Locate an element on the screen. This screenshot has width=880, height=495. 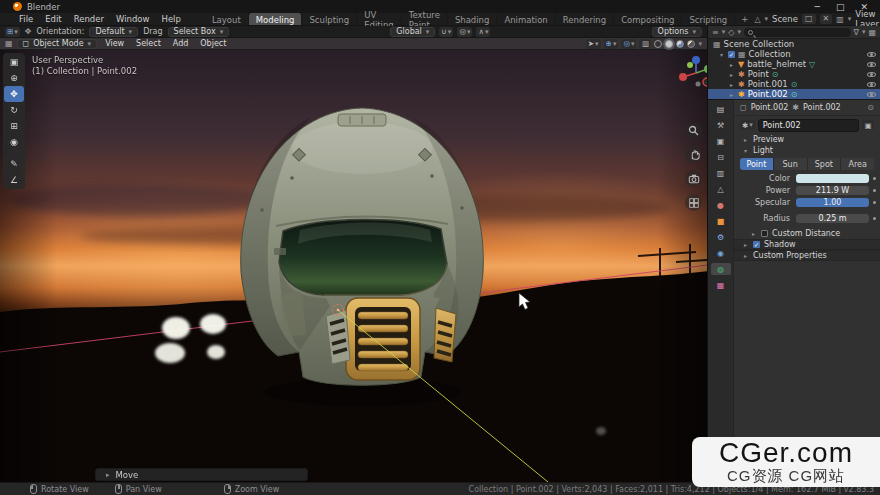
options-dropdown: Options▾ is located at coordinates (677, 32).